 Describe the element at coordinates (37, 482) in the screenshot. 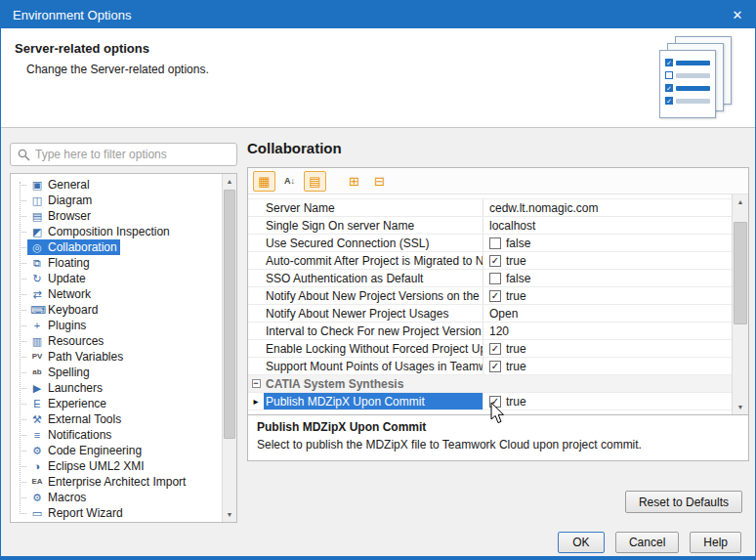

I see `enterprise-architect-import-icon: EA` at that location.